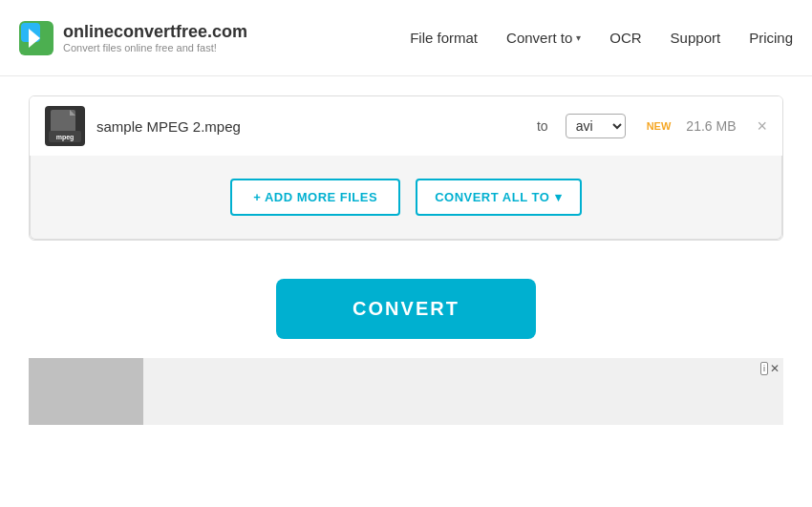 This screenshot has height=507, width=812. I want to click on nav-file-format: File format, so click(443, 38).